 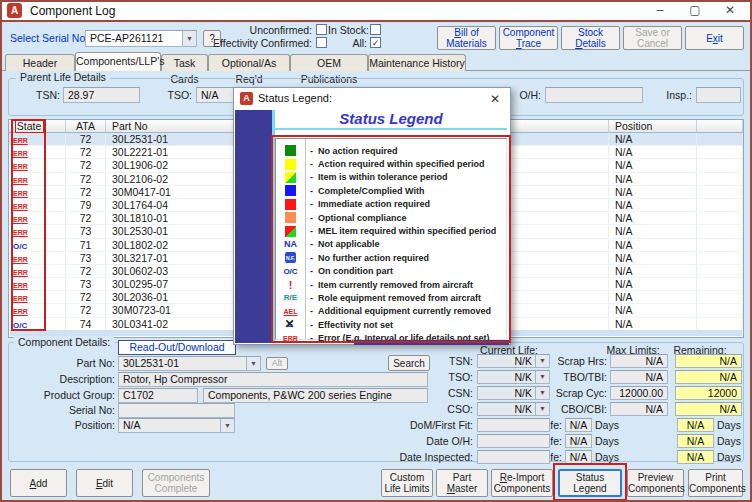 What do you see at coordinates (322, 42) in the screenshot?
I see `effectivityconfirmed-checkbox` at bounding box center [322, 42].